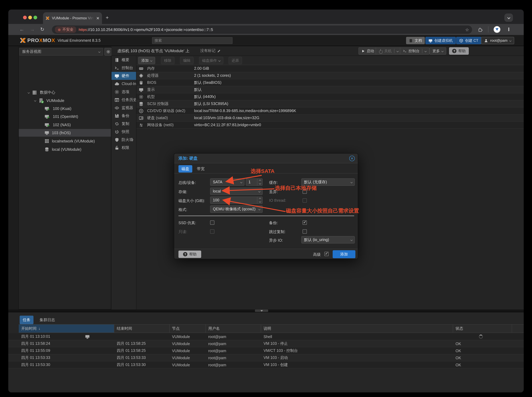 This screenshot has width=532, height=397. What do you see at coordinates (467, 30) in the screenshot?
I see `bookmark-star-icon: ☆` at bounding box center [467, 30].